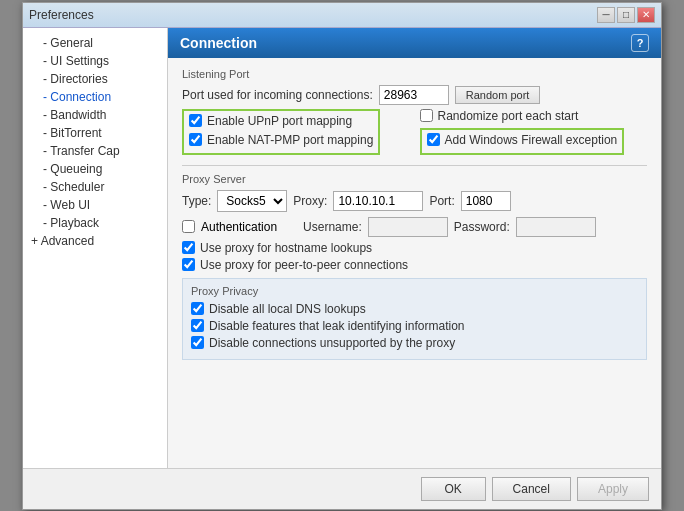  I want to click on hostname-row: Use proxy for hostname lookups, so click(414, 248).